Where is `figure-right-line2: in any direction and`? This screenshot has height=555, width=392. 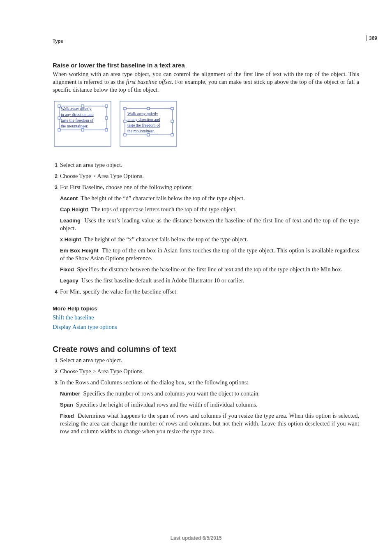
figure-right-line2: in any direction and is located at coordinates (144, 119).